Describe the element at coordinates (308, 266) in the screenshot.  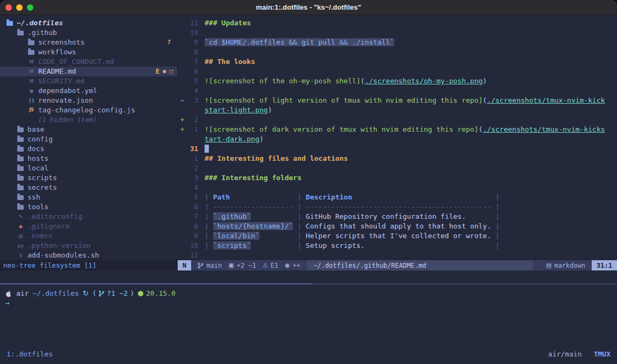
I see `status-row: neo-tree filesystem [1] N main ▣ +2 ~1 ⚠…` at that location.